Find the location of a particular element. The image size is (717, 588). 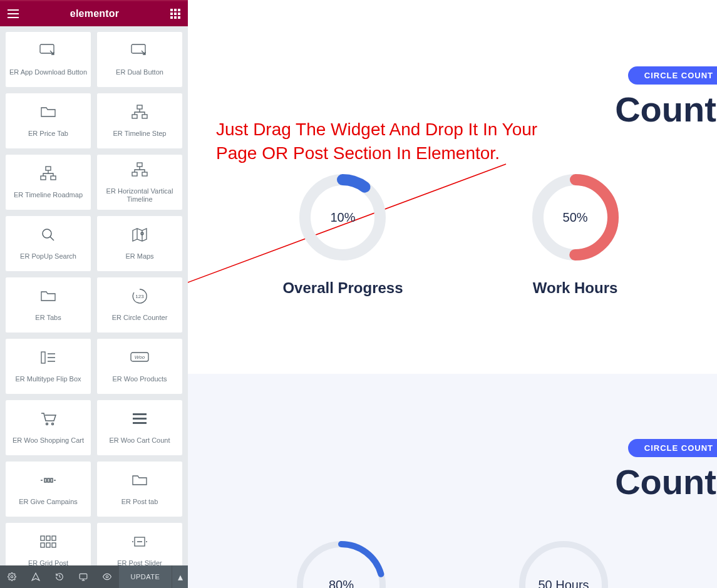

annotation-text: Just Drag The Widget And Drop It In Your… is located at coordinates (391, 142).